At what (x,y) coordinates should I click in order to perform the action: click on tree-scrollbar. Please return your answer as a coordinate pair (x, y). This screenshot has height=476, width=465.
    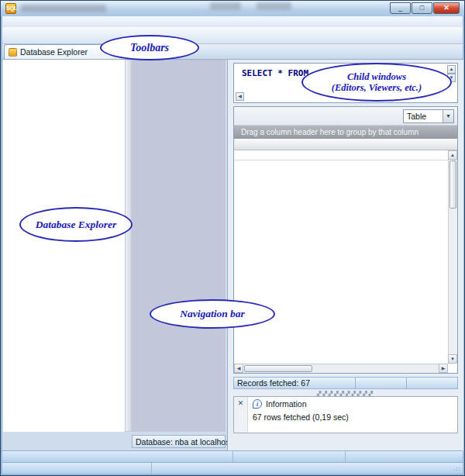
    Looking at the image, I should click on (129, 246).